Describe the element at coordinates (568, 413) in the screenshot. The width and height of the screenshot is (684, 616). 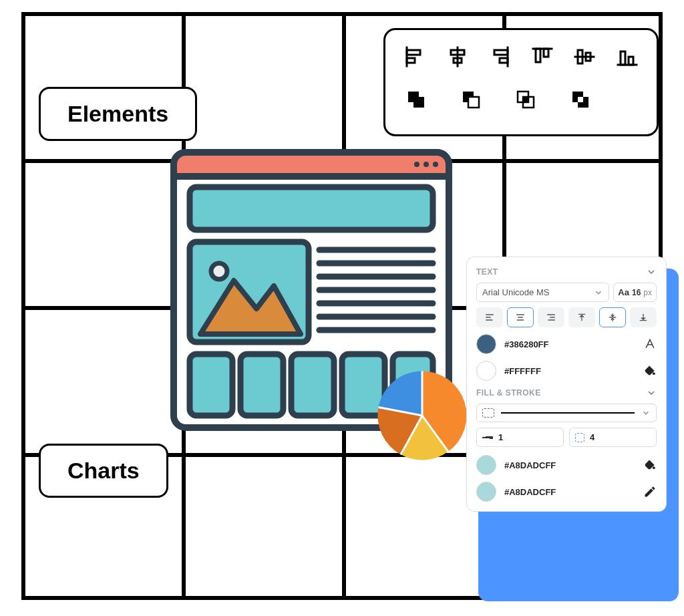
I see `stroke-preview-line` at that location.